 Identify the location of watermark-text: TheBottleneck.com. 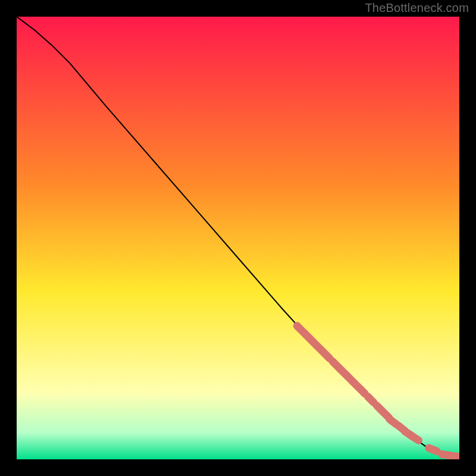
(416, 8).